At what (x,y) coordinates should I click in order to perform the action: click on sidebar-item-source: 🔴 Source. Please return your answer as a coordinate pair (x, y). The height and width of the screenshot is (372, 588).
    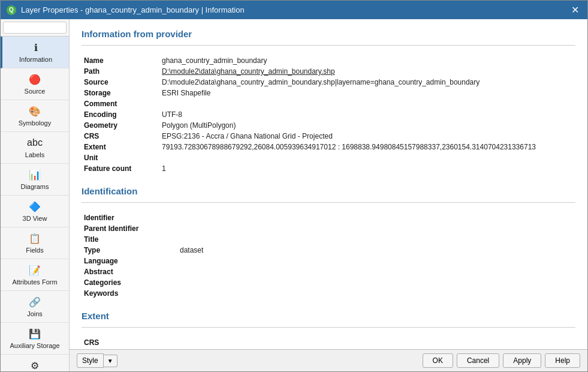
    Looking at the image, I should click on (35, 84).